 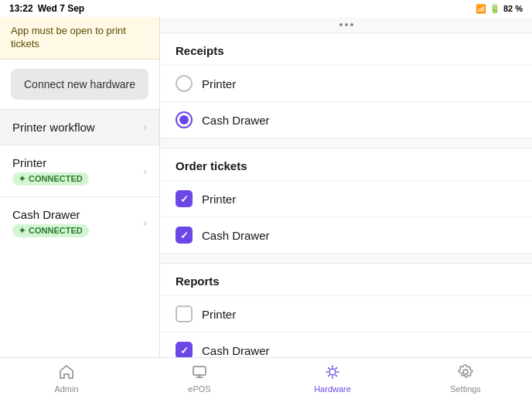 I want to click on tab-settings: Settings, so click(x=466, y=379).